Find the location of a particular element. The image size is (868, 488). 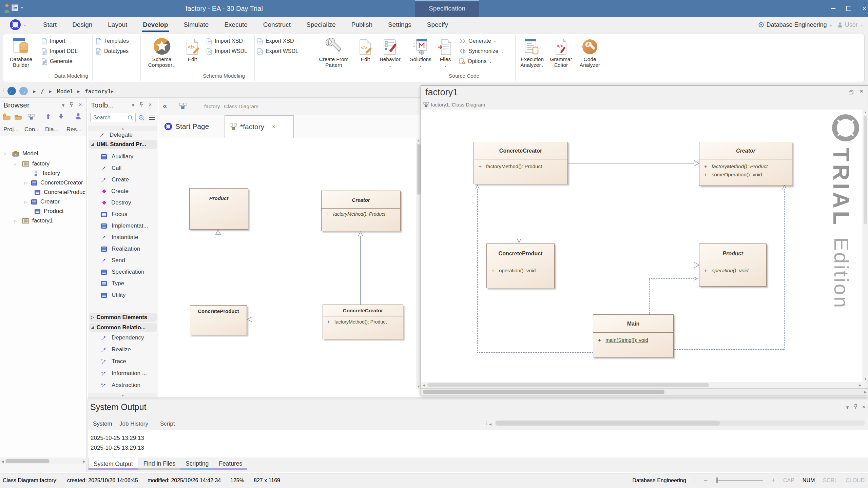

float-window-title: factory1 is located at coordinates (442, 92).